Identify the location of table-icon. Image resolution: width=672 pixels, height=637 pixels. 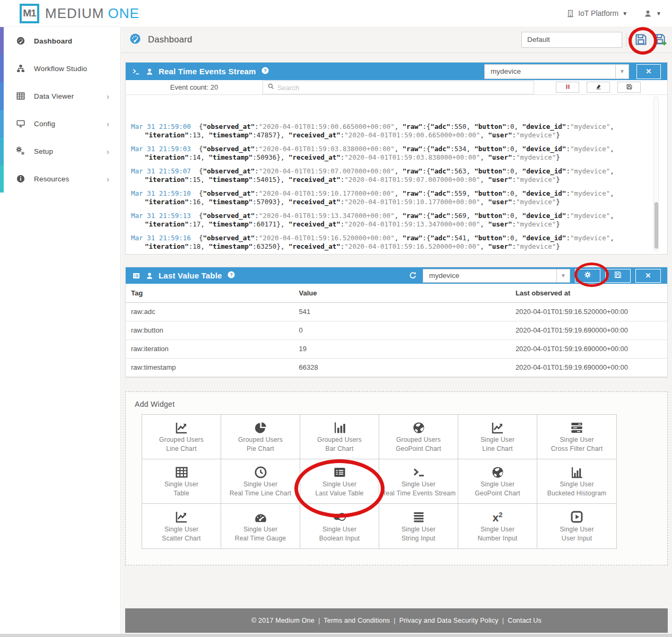
(136, 276).